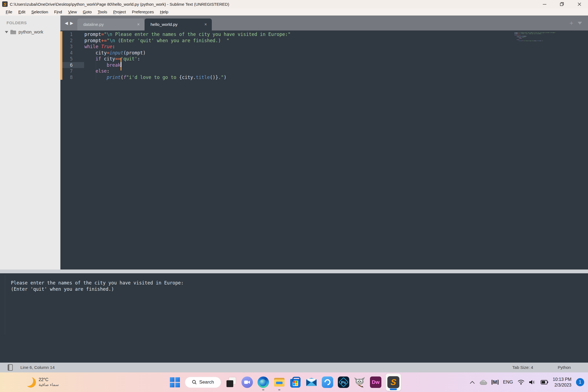 The width and height of the screenshot is (588, 392). I want to click on moon-weather-icon, so click(28, 381).